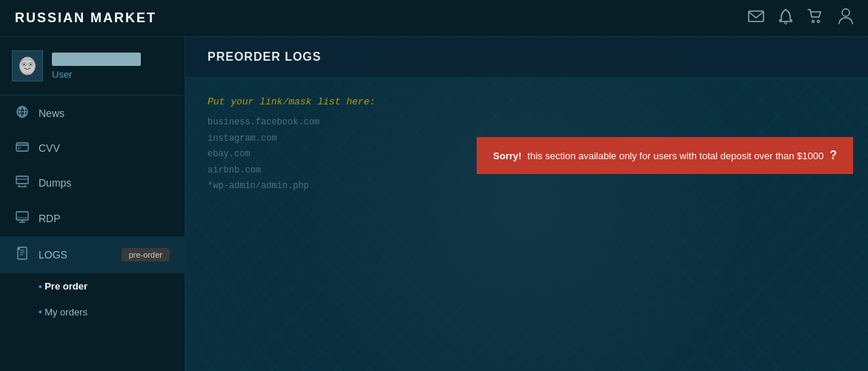 Image resolution: width=868 pixels, height=371 pixels. What do you see at coordinates (833, 156) in the screenshot?
I see `sorry-question-icon: ?` at bounding box center [833, 156].